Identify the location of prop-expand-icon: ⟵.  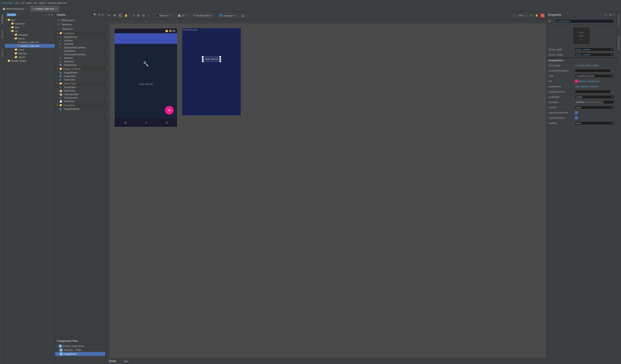
(606, 15).